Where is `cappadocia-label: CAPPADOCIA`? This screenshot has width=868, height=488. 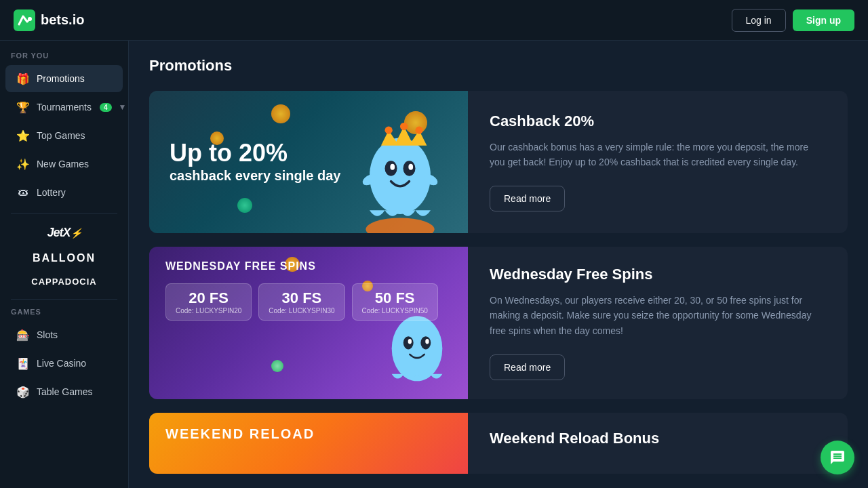 cappadocia-label: CAPPADOCIA is located at coordinates (64, 282).